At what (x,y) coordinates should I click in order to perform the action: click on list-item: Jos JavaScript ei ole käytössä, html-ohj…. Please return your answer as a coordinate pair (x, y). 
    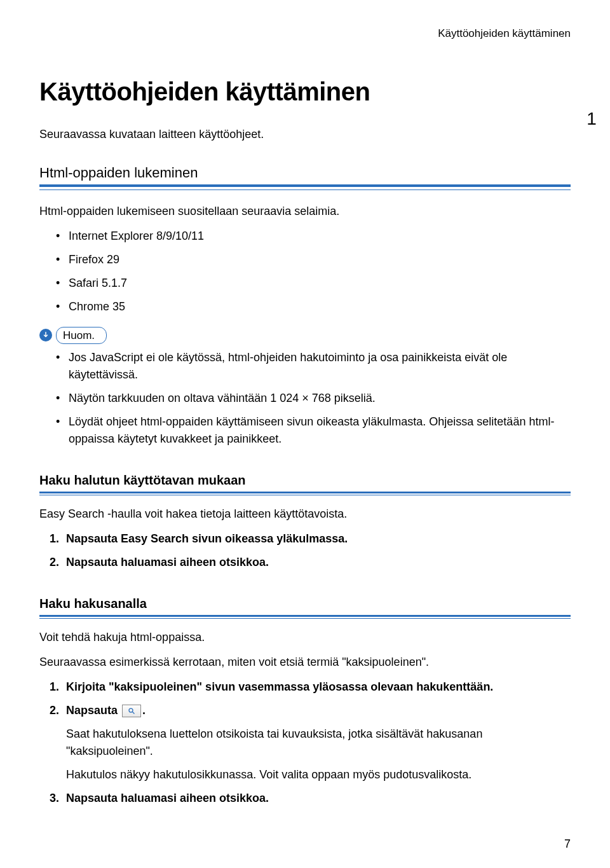
    Looking at the image, I should click on (313, 366).